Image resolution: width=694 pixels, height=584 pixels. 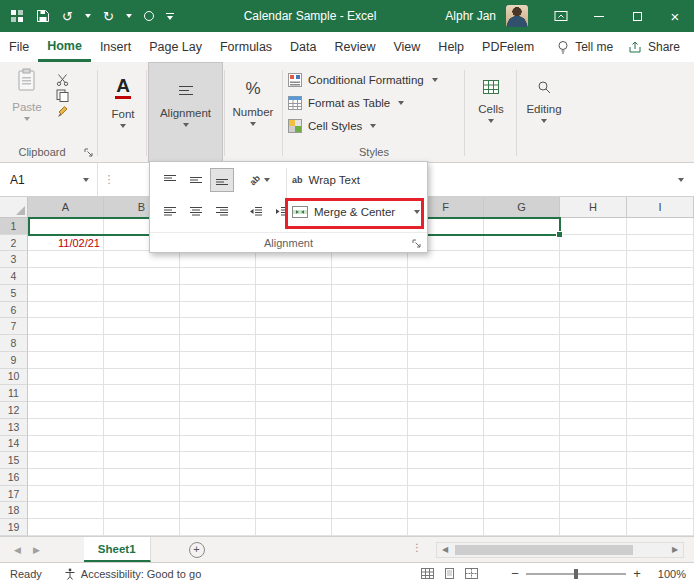 I want to click on row-header-17: 17, so click(x=14, y=494).